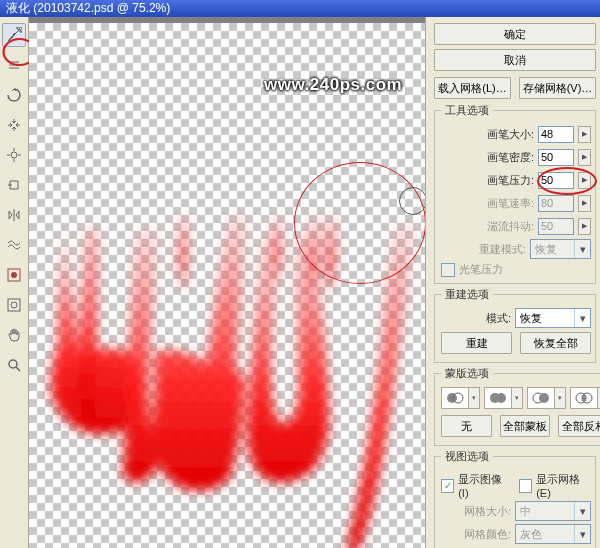  Describe the element at coordinates (560, 398) in the screenshot. I see `mask-subtract-dd: ▾` at that location.